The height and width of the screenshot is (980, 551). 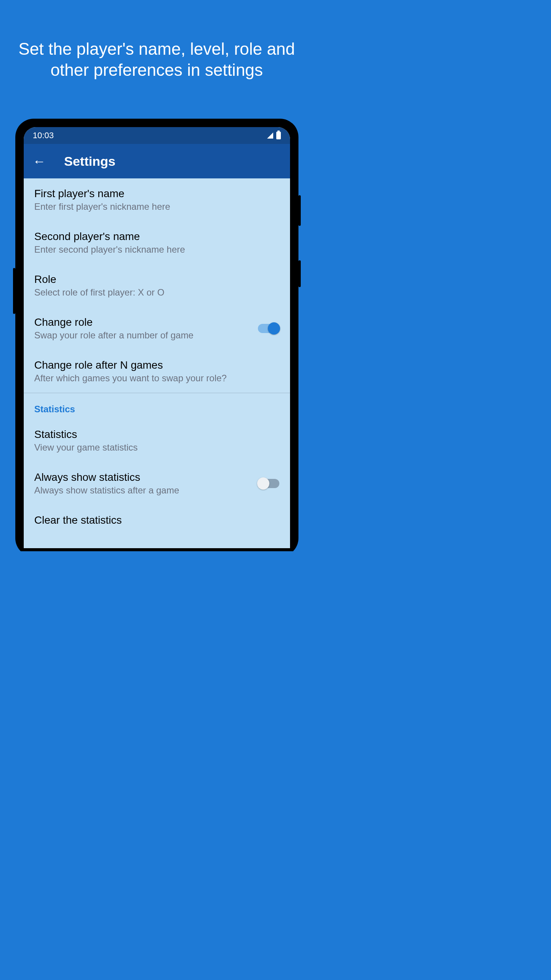 What do you see at coordinates (157, 328) in the screenshot?
I see `setting-change-role: Change role Swap your role after a numbe…` at bounding box center [157, 328].